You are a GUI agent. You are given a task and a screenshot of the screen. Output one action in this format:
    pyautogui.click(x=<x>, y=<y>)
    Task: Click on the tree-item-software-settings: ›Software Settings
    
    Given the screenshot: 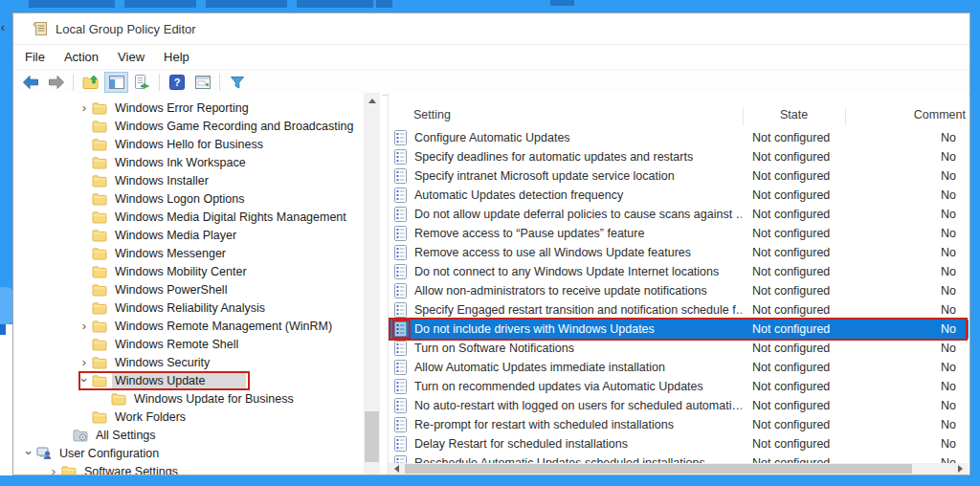 What is the action you would take?
    pyautogui.click(x=188, y=469)
    